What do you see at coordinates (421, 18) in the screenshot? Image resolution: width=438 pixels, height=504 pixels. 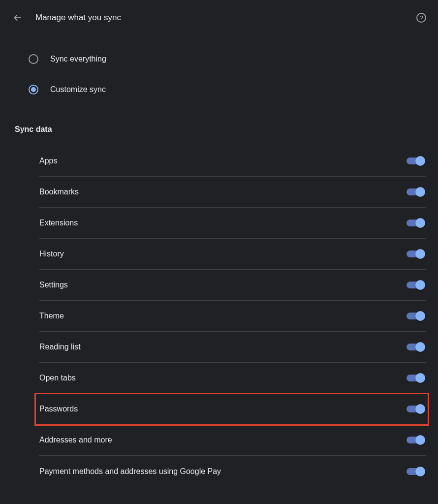 I see `help-icon: ?` at bounding box center [421, 18].